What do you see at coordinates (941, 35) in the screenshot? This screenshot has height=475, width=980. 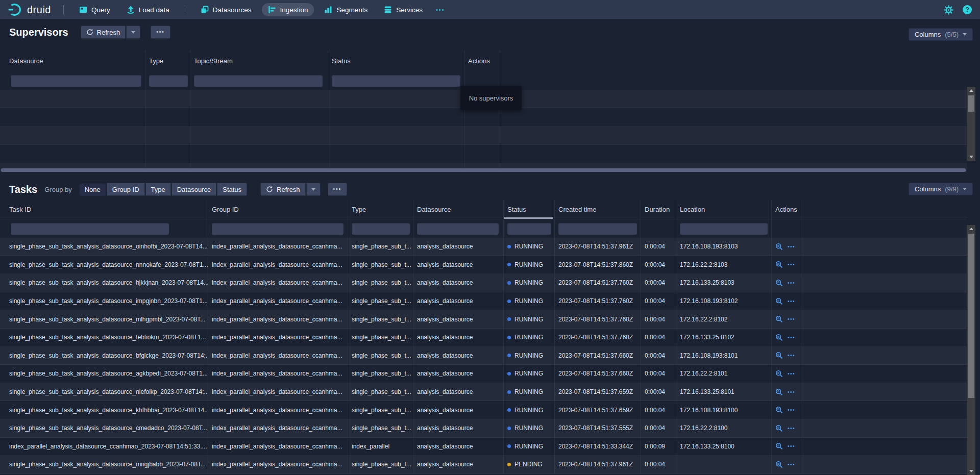 I see `supervisors-columns-button: Columns (5/5)` at bounding box center [941, 35].